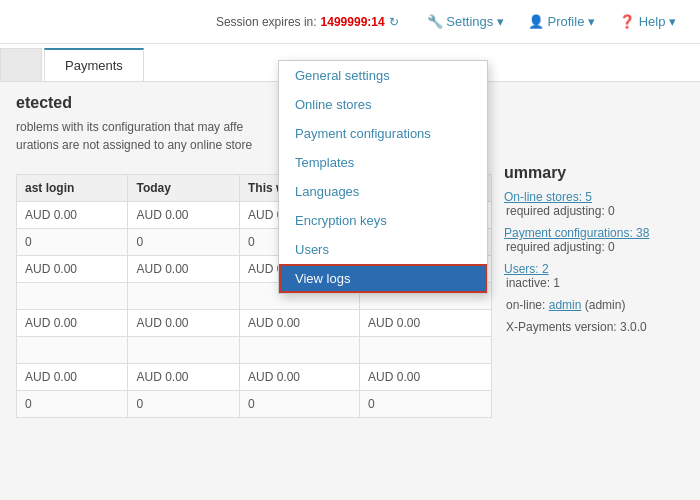  What do you see at coordinates (592, 22) in the screenshot?
I see `profile-chevron: ▾` at bounding box center [592, 22].